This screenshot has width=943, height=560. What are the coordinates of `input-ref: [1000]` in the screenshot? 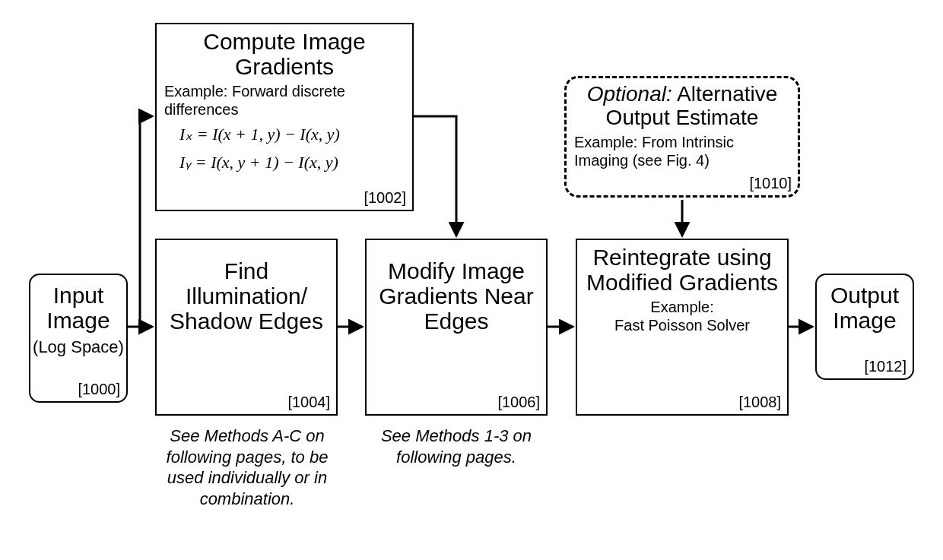 It's located at (99, 389).